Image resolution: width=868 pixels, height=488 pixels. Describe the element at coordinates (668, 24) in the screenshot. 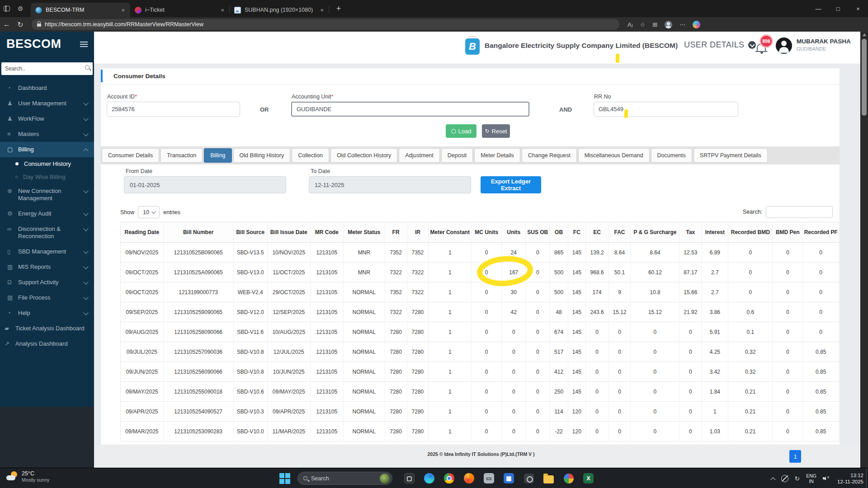

I see `browser-profile-avatar` at that location.